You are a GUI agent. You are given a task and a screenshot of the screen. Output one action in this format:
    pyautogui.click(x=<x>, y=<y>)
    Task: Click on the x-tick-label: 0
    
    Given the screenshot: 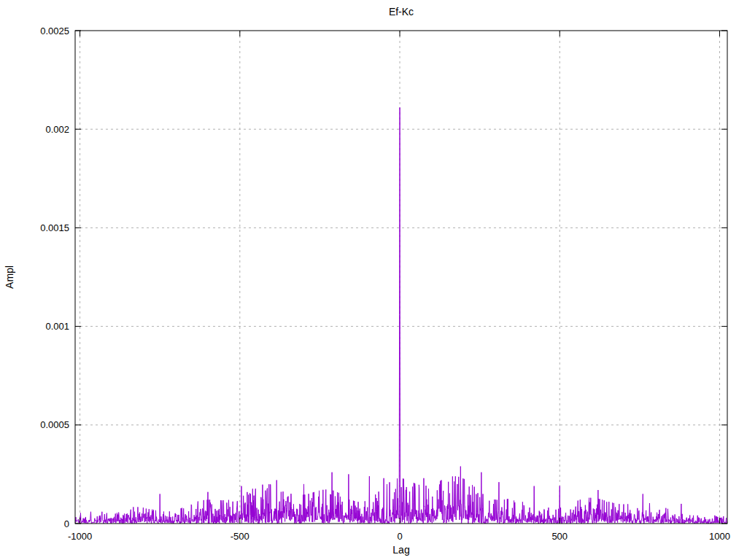 What is the action you would take?
    pyautogui.click(x=400, y=537)
    